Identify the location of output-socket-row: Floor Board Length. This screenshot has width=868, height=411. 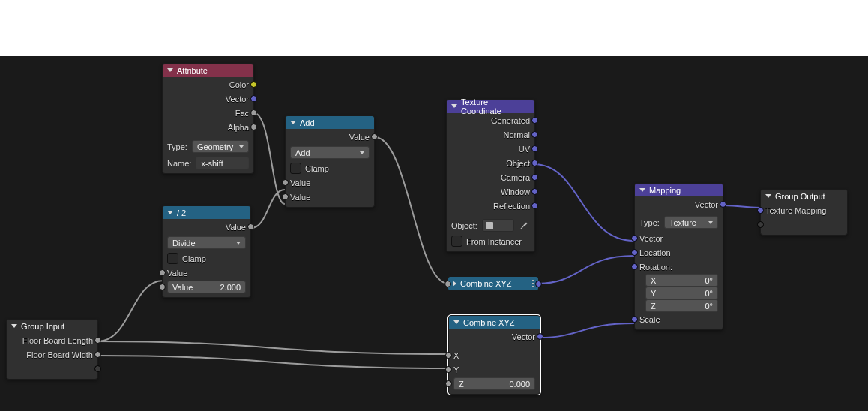
(52, 340).